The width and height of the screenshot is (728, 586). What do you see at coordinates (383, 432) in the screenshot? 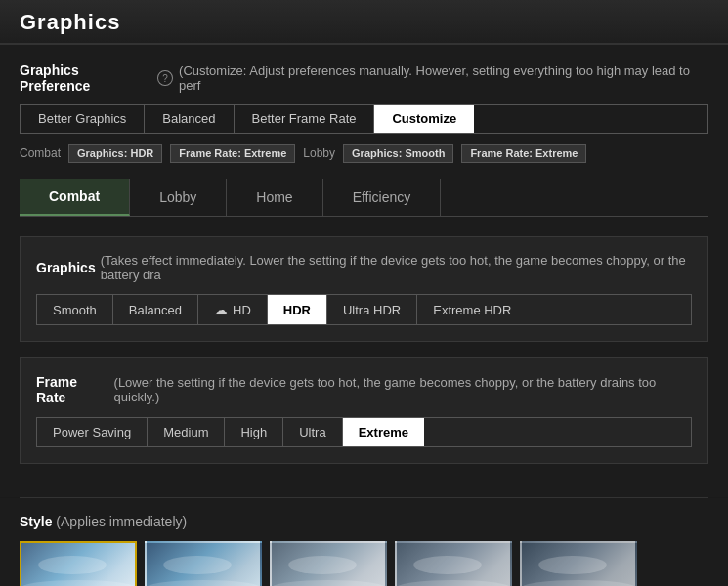
I see `opt-extreme: Extreme` at bounding box center [383, 432].